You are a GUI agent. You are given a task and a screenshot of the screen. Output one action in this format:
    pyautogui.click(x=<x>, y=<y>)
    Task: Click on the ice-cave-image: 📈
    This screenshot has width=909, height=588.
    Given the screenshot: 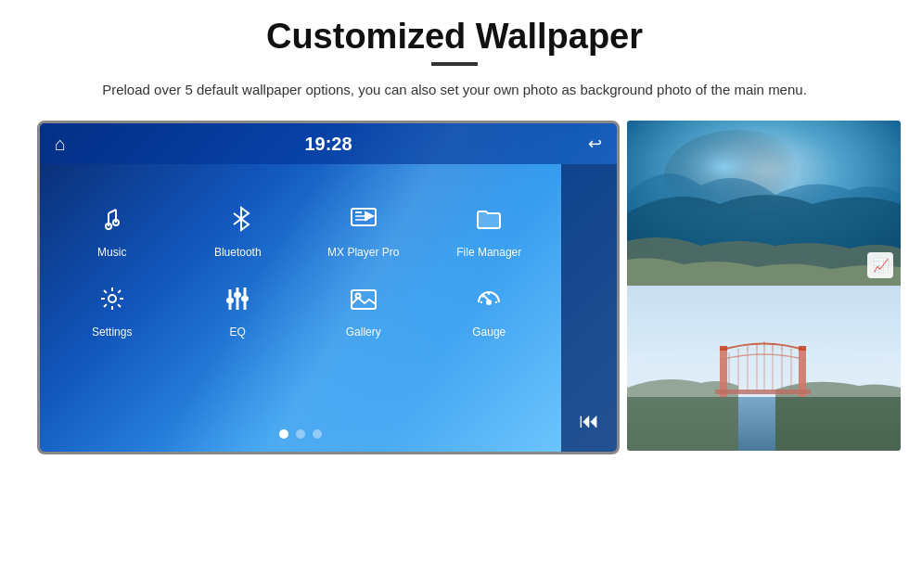 What is the action you would take?
    pyautogui.click(x=764, y=203)
    